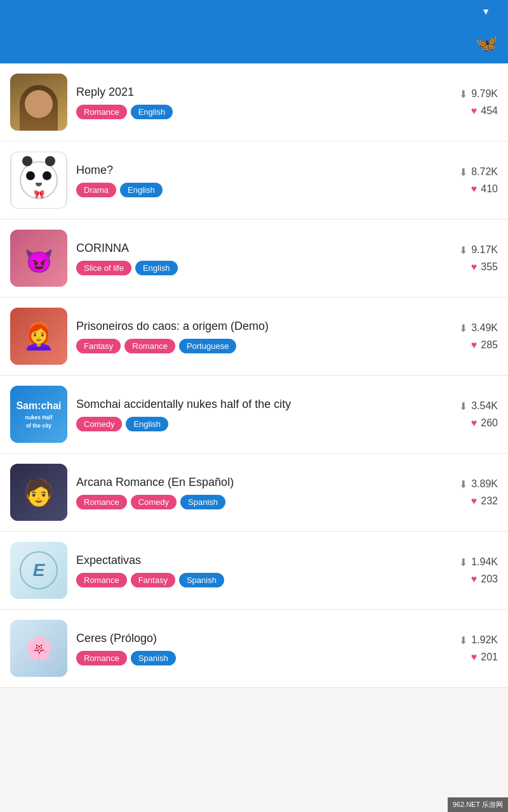 This screenshot has width=508, height=812. Describe the element at coordinates (254, 648) in the screenshot. I see `trending-item: 🌸 Ceres (Prólogo) RomanceSpanish ⬇ 1.92K…` at that location.